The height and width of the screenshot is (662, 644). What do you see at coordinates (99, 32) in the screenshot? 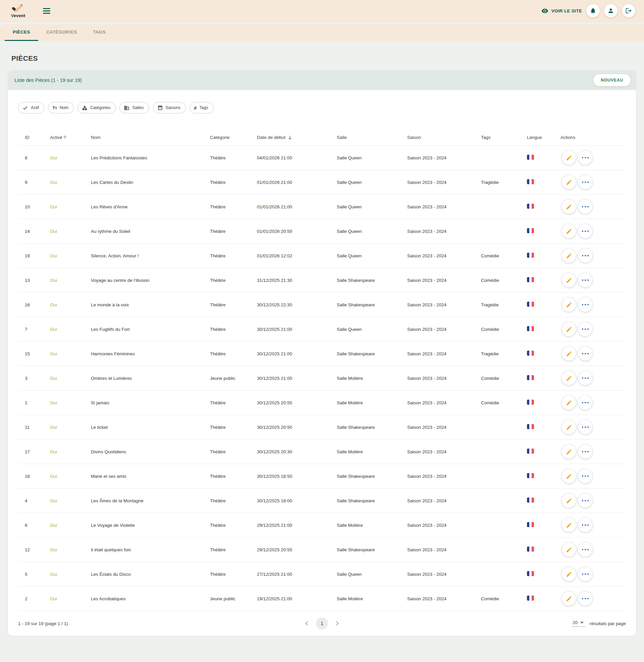
I see `tab-tags: TAGS` at bounding box center [99, 32].